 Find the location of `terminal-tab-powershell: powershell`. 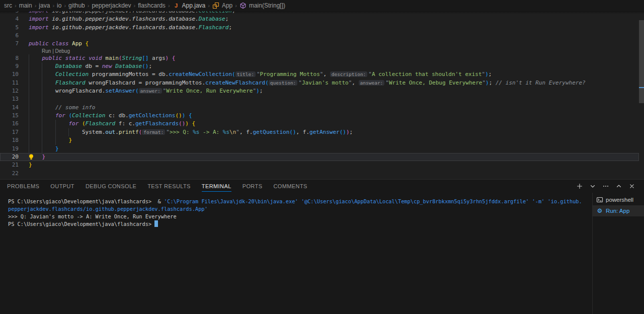

terminal-tab-powershell: powershell is located at coordinates (618, 200).